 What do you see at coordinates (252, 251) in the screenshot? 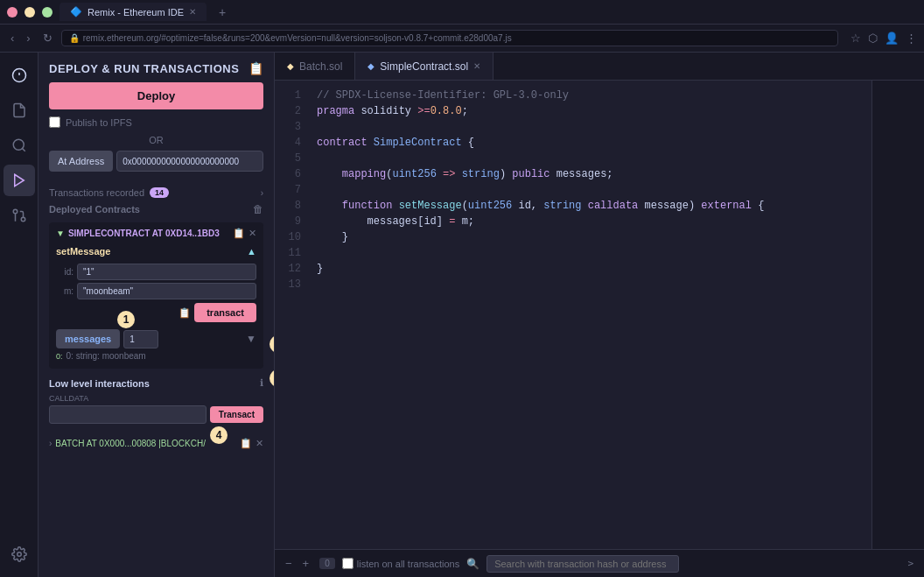
I see `function-chevron-up: ▲` at bounding box center [252, 251].